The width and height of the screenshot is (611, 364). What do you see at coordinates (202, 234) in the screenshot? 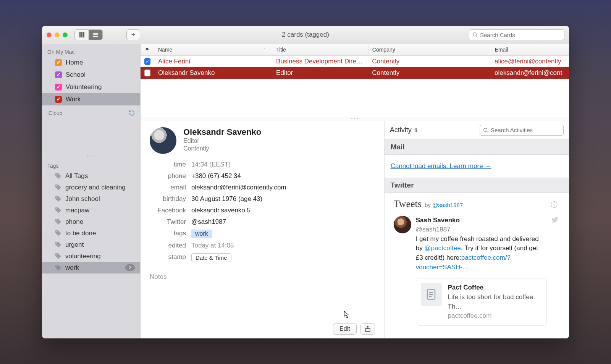
I see `tag-chip-work: work` at bounding box center [202, 234].